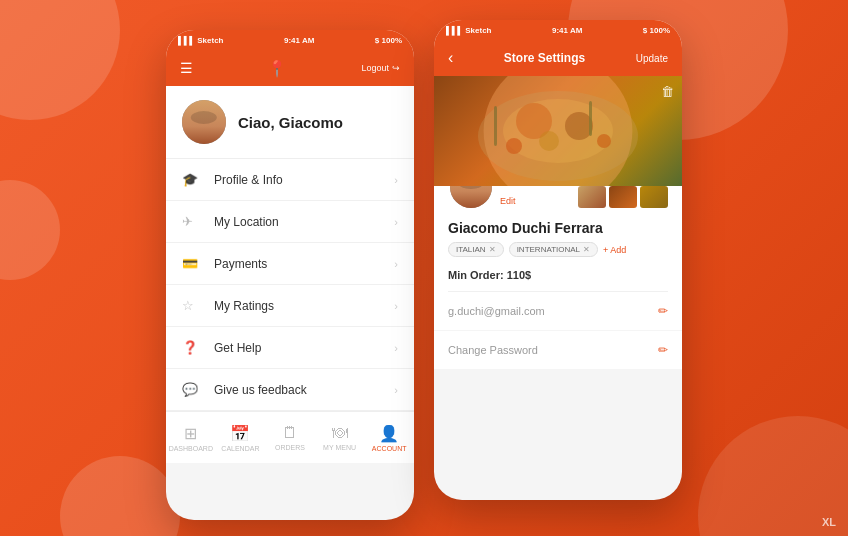 The image size is (848, 536). I want to click on dashboard-icon: ⊞, so click(190, 434).